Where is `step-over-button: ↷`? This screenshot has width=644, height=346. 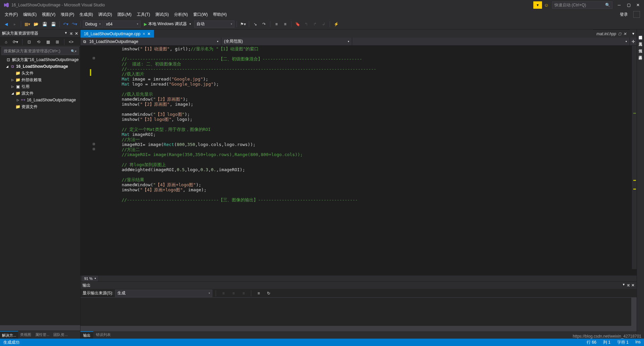
step-over-button: ↷ is located at coordinates (264, 24).